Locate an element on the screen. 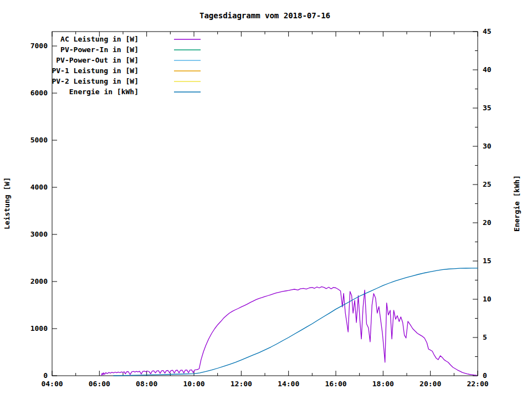  legend-label: PV-Power-In in [W] is located at coordinates (100, 50).